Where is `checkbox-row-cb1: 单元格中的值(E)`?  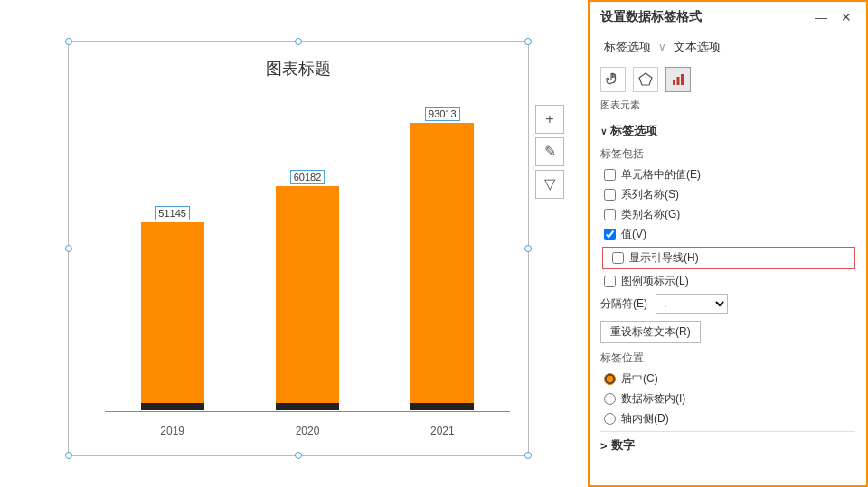
checkbox-row-cb1: 单元格中的值(E) is located at coordinates (728, 175).